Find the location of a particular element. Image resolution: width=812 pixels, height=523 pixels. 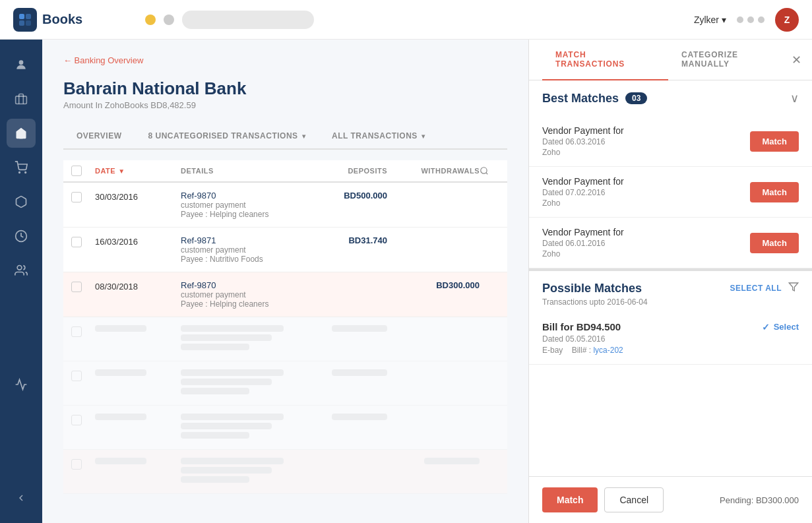

logo-area: Books is located at coordinates (79, 20).